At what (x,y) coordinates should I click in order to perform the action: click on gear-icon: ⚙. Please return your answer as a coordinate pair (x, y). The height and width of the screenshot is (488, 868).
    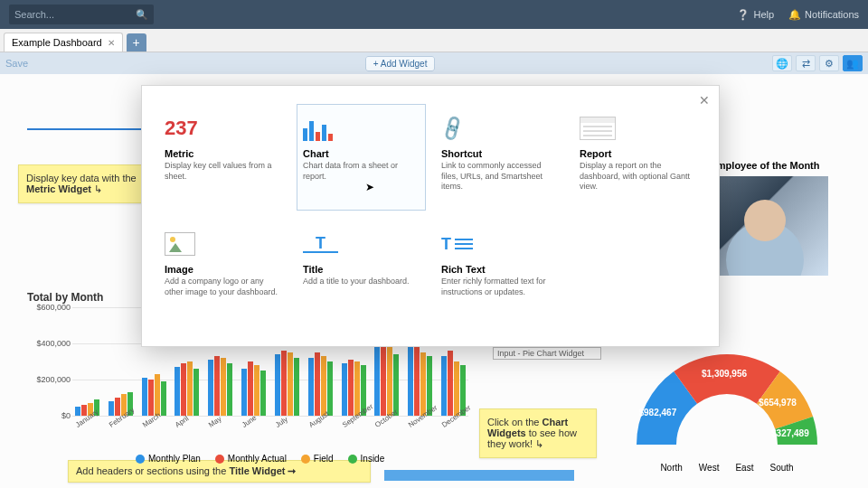
    Looking at the image, I should click on (829, 63).